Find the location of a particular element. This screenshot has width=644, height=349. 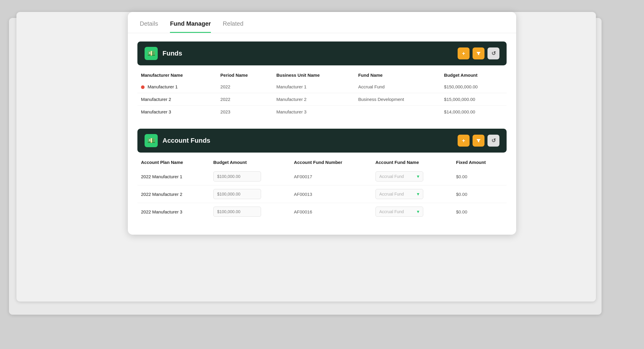

status-dot is located at coordinates (143, 87).